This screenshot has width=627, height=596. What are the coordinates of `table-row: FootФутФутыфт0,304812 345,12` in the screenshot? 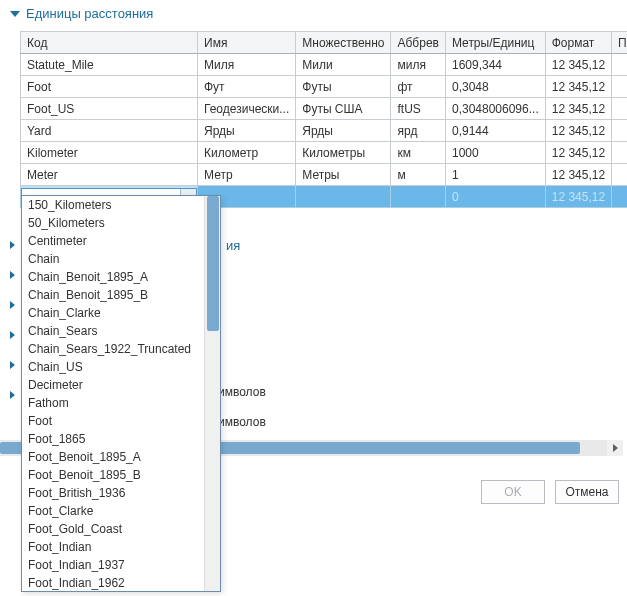 It's located at (324, 87).